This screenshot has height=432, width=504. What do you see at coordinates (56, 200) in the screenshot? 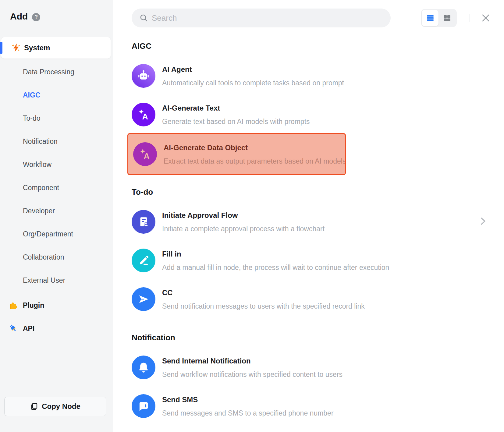
I see `sidebar-nav: Data Processing AIGC To-do Notification …` at bounding box center [56, 200].